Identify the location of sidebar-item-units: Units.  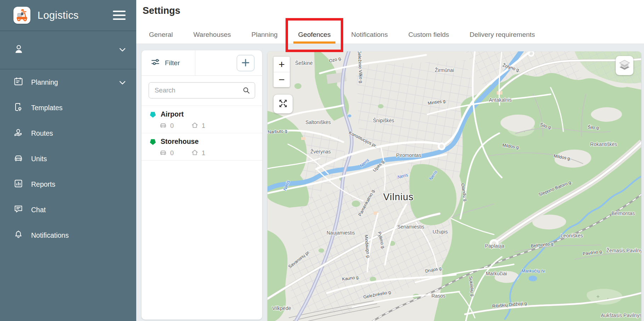
(68, 159).